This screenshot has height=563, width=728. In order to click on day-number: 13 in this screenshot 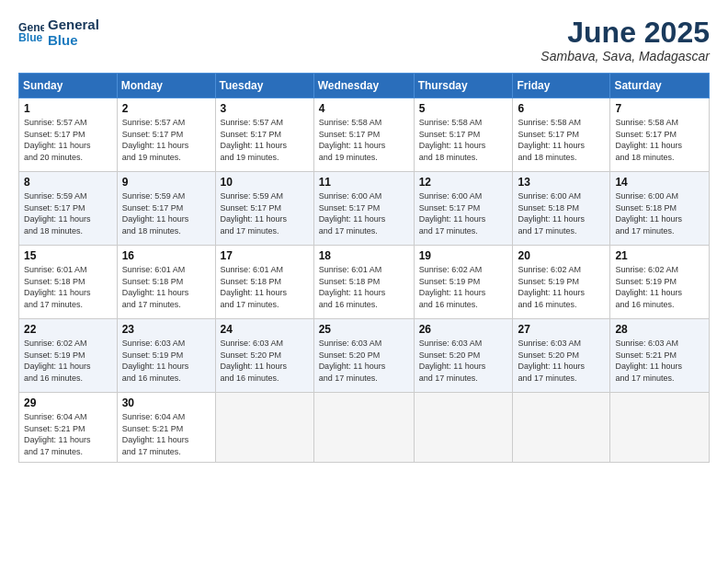, I will do `click(561, 182)`.